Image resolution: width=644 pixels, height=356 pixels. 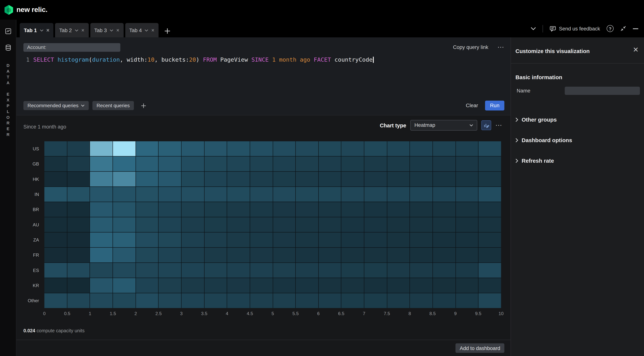 What do you see at coordinates (578, 120) in the screenshot?
I see `panel-section-other-groups: Other groups` at bounding box center [578, 120].